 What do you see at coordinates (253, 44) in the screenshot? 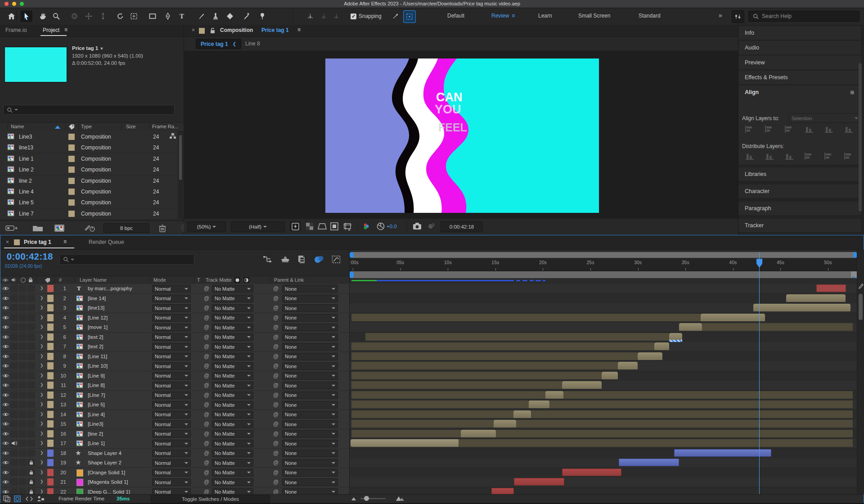
I see `breadcrumb-next: Line 8` at bounding box center [253, 44].